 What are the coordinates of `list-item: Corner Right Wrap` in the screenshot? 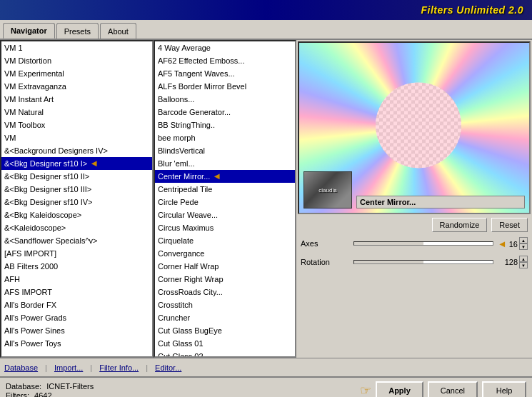 It's located at (225, 279).